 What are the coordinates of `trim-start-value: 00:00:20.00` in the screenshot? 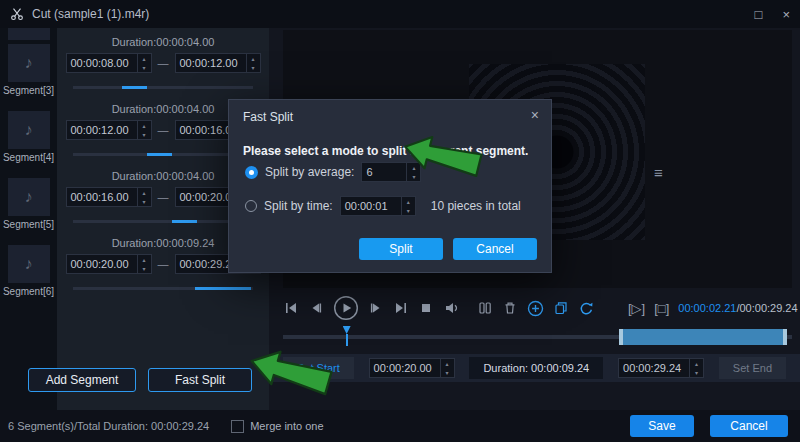 It's located at (405, 368).